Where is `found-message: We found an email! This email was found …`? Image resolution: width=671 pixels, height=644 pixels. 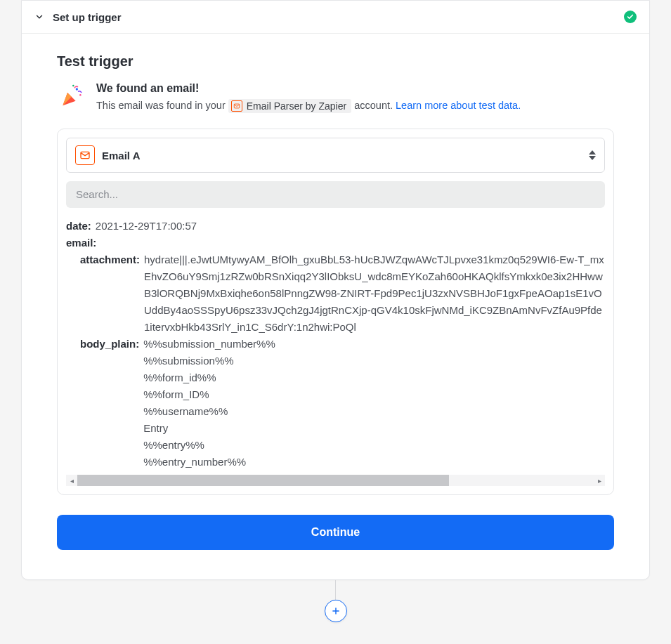 found-message: We found an email! This email was found … is located at coordinates (336, 98).